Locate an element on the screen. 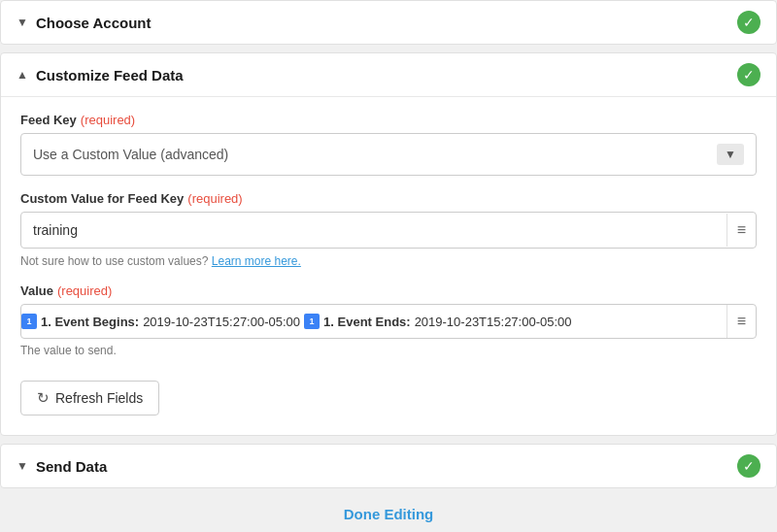 Image resolution: width=777 pixels, height=532 pixels. send-data-check-icon: ✓ is located at coordinates (749, 466).